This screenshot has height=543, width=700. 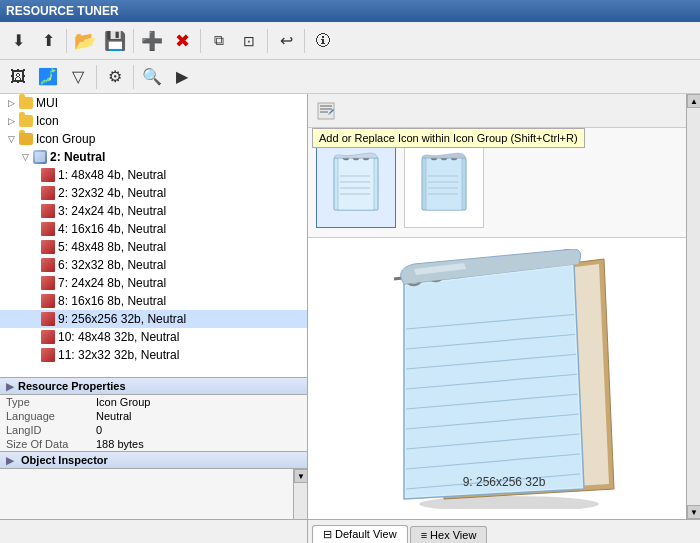 I want to click on group-icon-2-neutral, so click(x=40, y=157).